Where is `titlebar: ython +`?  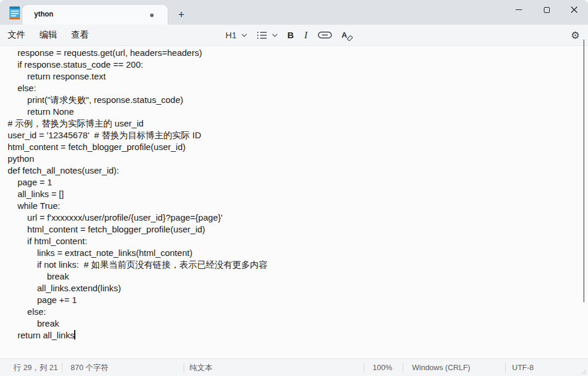
titlebar: ython + is located at coordinates (294, 12).